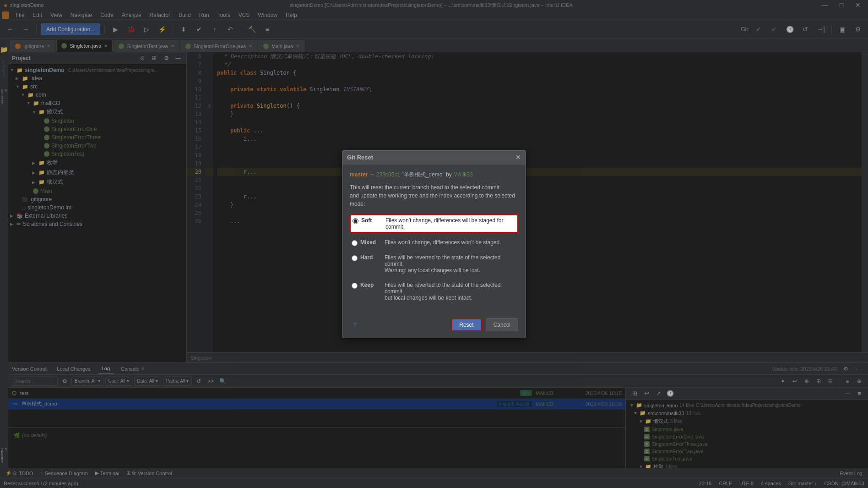  I want to click on dialog-option-hard-text1: Files will be reverted to the state of t…, so click(450, 261).